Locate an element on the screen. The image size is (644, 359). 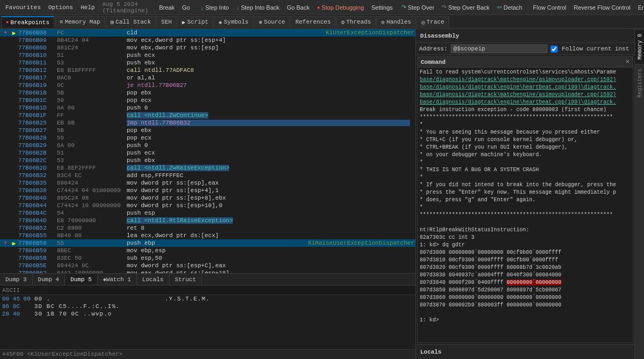
disasm-row: 77B06B4DE8 76000000call <ntdll.RtlRaiseE… is located at coordinates (208, 221).